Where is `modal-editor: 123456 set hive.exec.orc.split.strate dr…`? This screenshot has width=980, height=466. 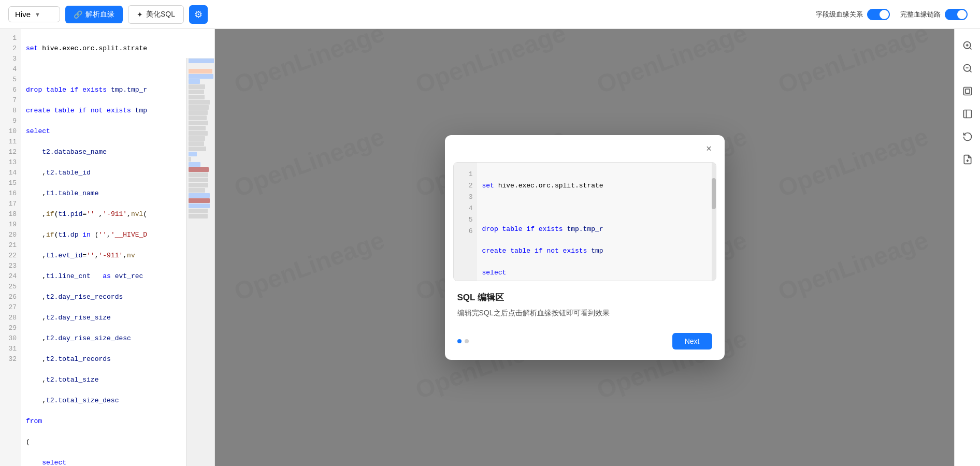
modal-editor: 123456 set hive.exec.orc.split.strate dr… is located at coordinates (585, 222).